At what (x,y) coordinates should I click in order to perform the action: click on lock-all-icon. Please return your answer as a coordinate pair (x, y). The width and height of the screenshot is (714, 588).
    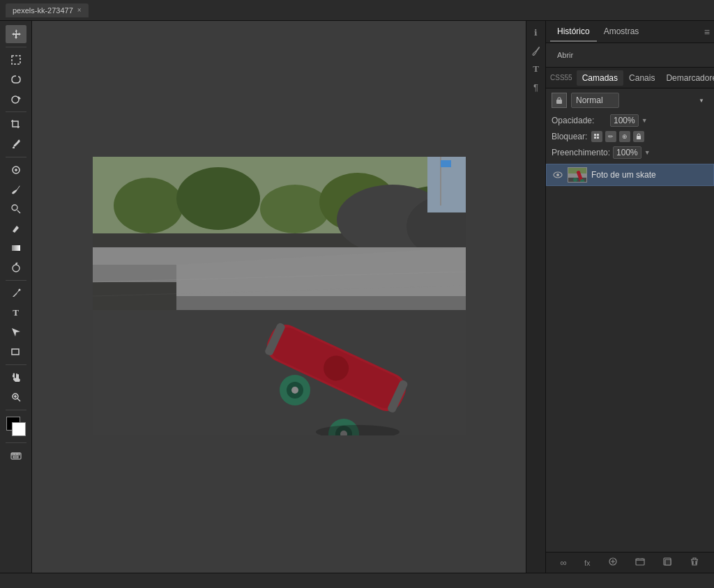
    Looking at the image, I should click on (639, 137).